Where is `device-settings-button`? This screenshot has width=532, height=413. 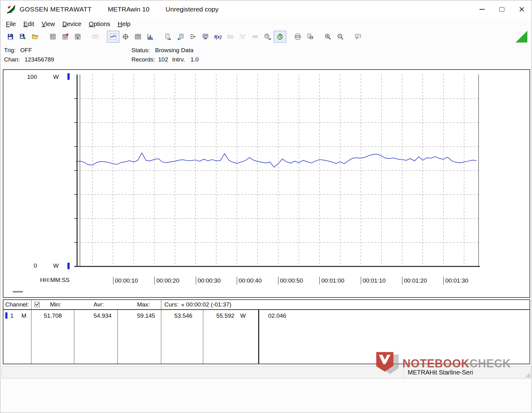 device-settings-button is located at coordinates (53, 37).